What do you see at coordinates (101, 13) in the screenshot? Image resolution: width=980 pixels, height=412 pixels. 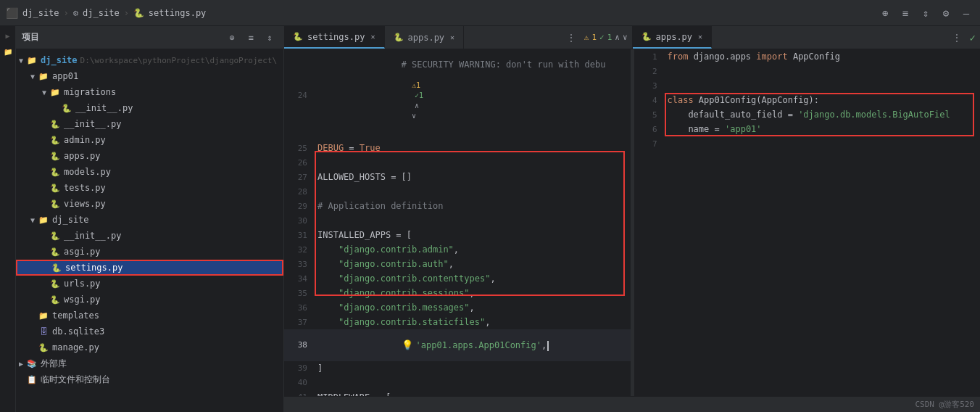 I see `top-bar-file1: dj_site` at bounding box center [101, 13].